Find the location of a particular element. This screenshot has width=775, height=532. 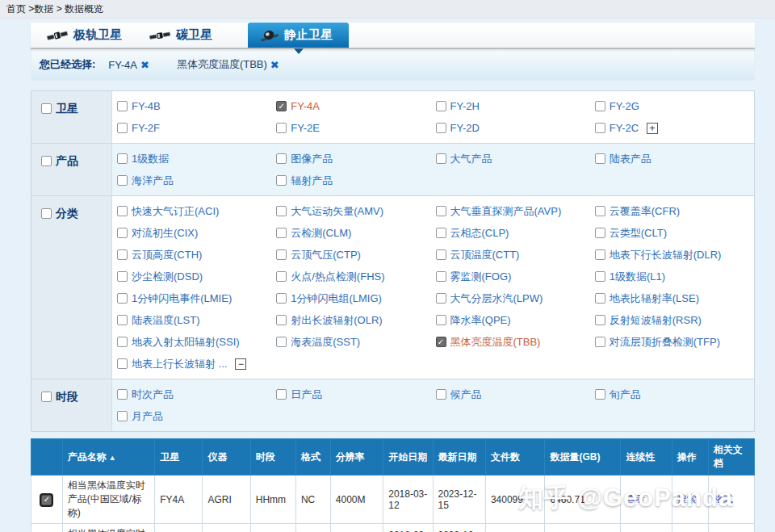

filter-option: 云覆盖率(CFR) is located at coordinates (675, 212).